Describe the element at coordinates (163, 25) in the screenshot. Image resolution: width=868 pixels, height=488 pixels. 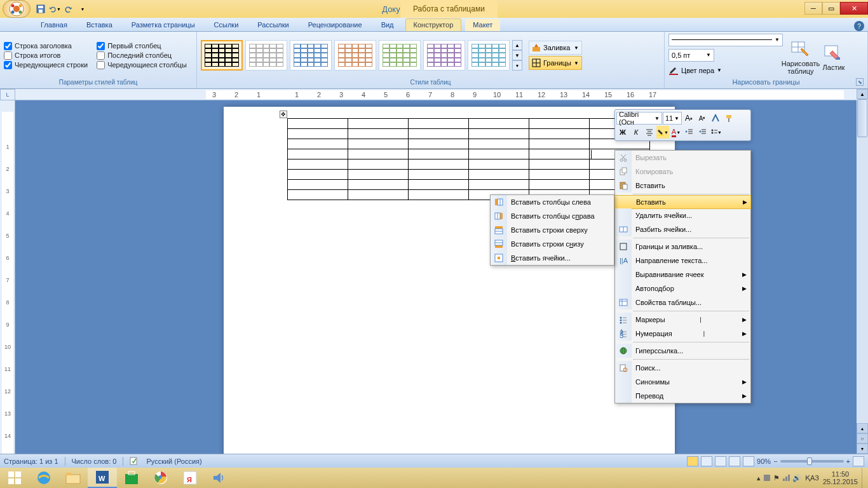
I see `tab-page-layout: Разметка страницы` at that location.